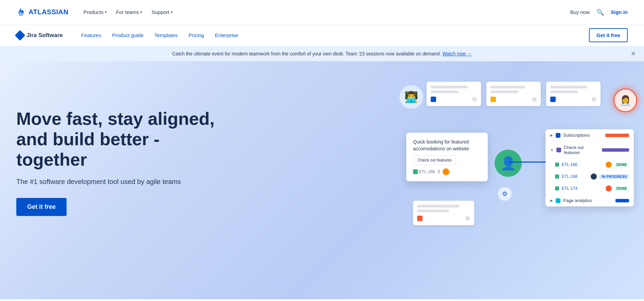 The image size is (644, 301). Describe the element at coordinates (447, 146) in the screenshot. I see `popup-card-title: Quick booking for featured accomodations…` at that location.